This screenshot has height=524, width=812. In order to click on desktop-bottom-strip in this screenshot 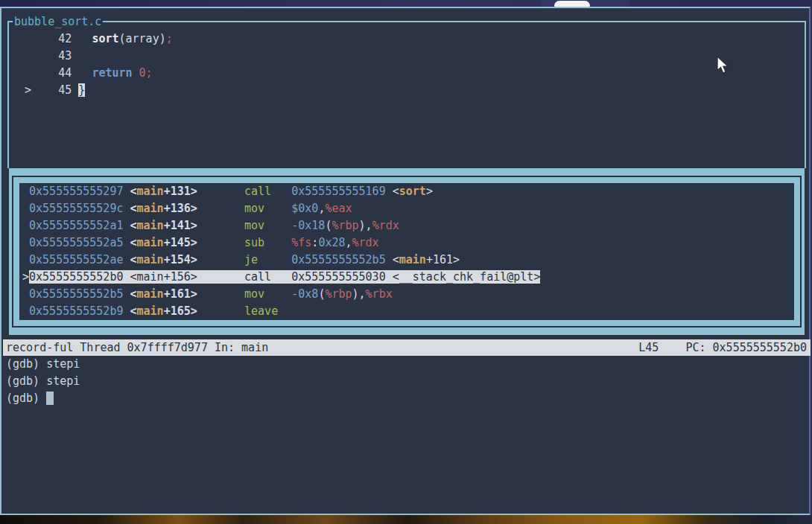, I will do `click(406, 520)`.